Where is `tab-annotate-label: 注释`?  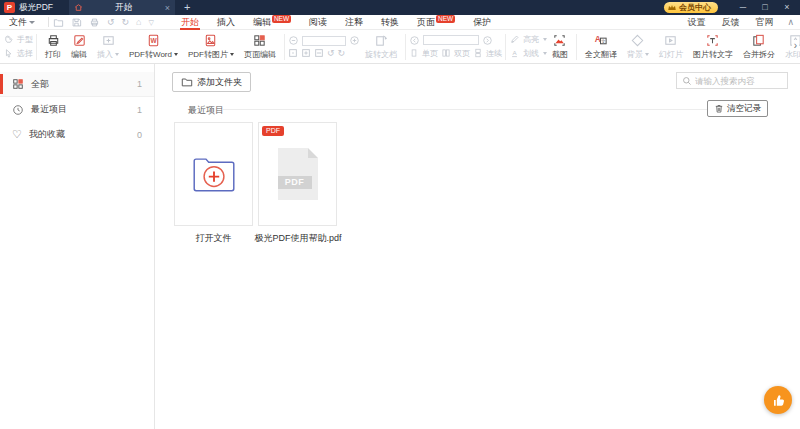
tab-annotate-label: 注释 is located at coordinates (354, 22).